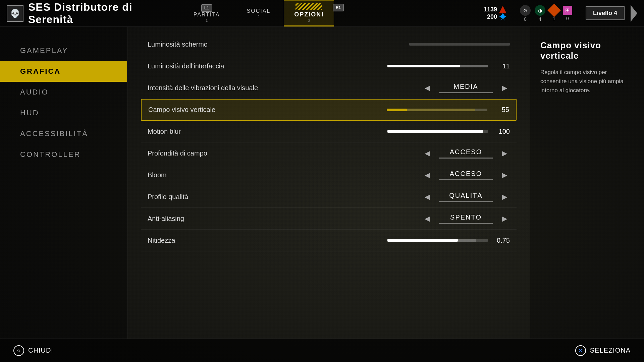  I want to click on anti-aliasing-value: SPENTO, so click(466, 217).